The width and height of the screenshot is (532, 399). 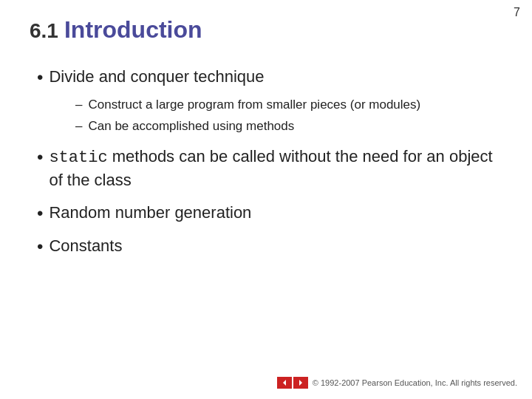 What do you see at coordinates (272, 168) in the screenshot?
I see `bullet-2-text: static methods can be called without the…` at bounding box center [272, 168].